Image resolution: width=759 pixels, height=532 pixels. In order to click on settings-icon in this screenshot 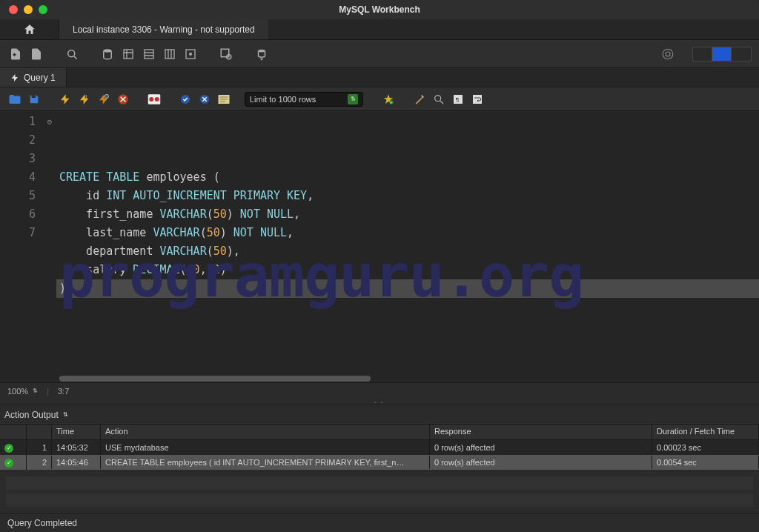, I will do `click(668, 54)`.